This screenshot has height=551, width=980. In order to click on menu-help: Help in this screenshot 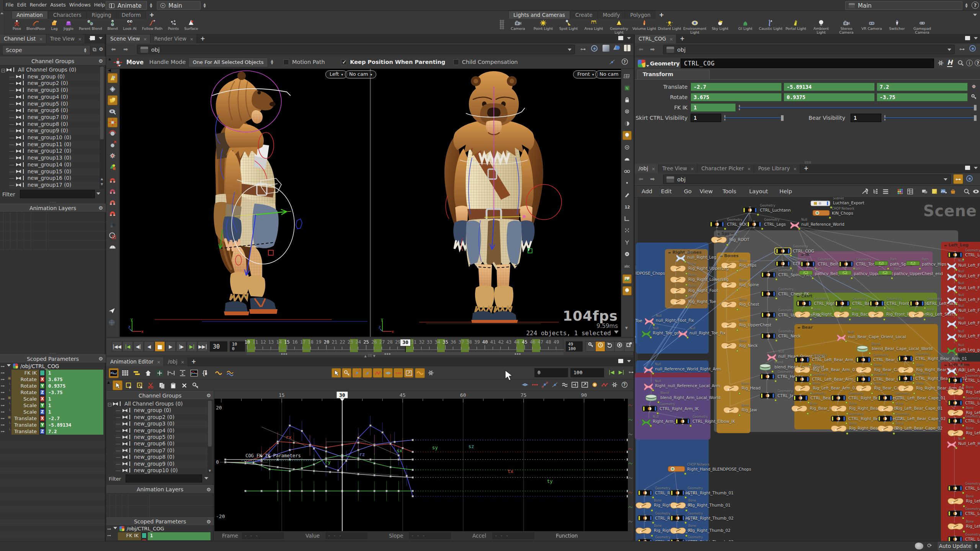, I will do `click(100, 5)`.